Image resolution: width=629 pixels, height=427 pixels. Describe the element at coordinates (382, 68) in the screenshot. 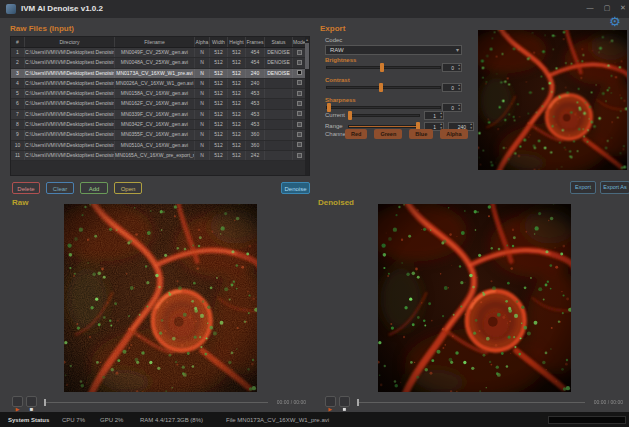

I see `brightness-slider-handle` at that location.